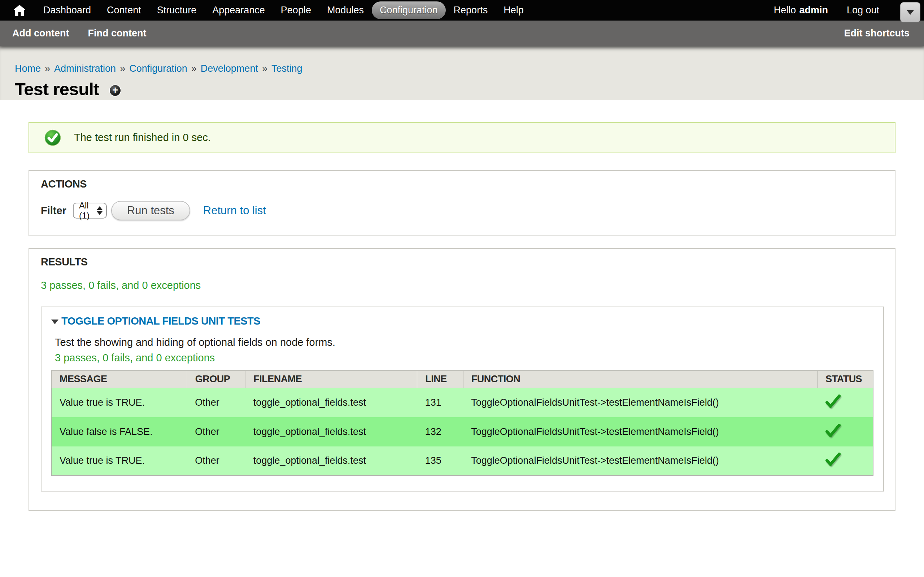 This screenshot has width=924, height=577. I want to click on page-title: Test result, so click(57, 89).